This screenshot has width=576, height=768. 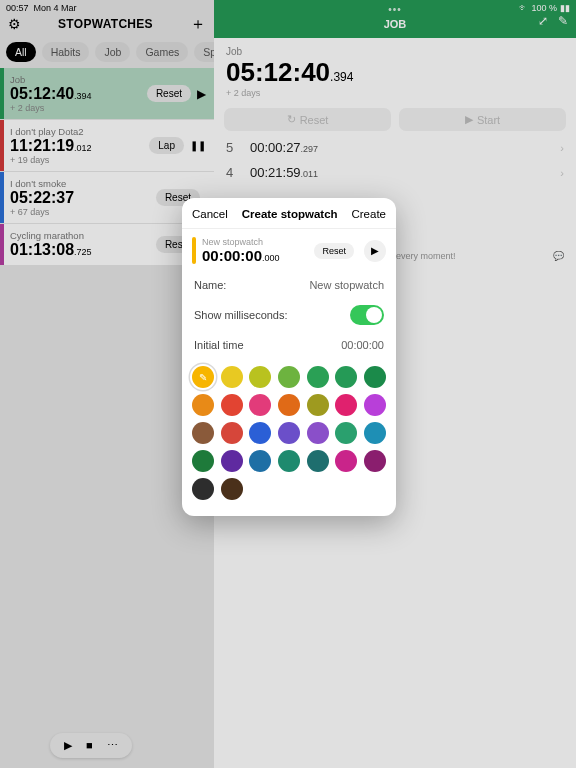 What do you see at coordinates (194, 250) in the screenshot?
I see `preview-color-bar` at bounding box center [194, 250].